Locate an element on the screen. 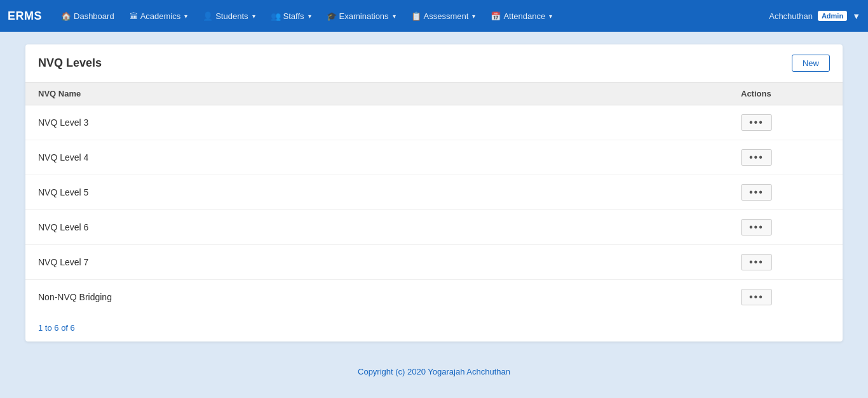  nav-user: Achchuthan Admin ▼ is located at coordinates (815, 16).